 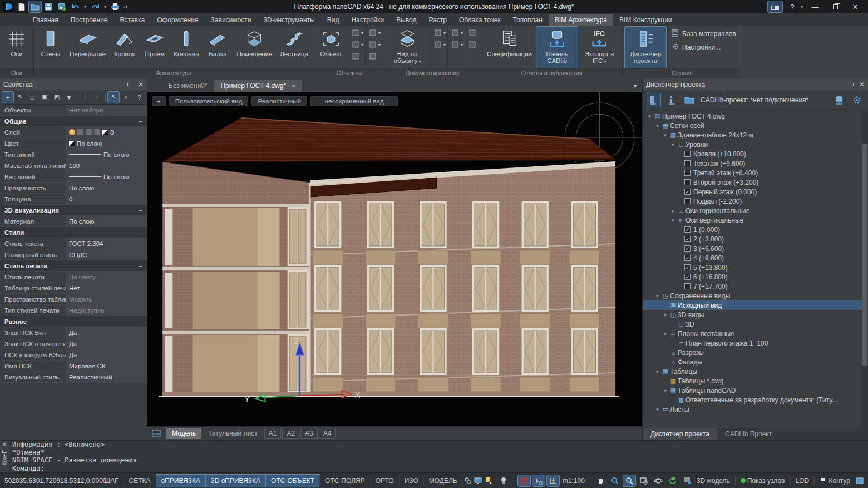 What do you see at coordinates (756, 239) in the screenshot?
I see `tree-item-2-3-000: ✓2 (+3.000)` at bounding box center [756, 239].